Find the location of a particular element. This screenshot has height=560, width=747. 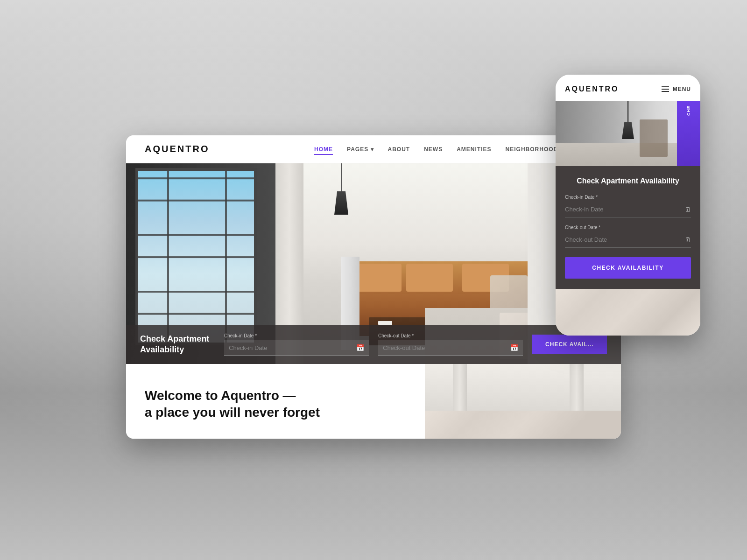

mobile-lamp-shade is located at coordinates (628, 131).